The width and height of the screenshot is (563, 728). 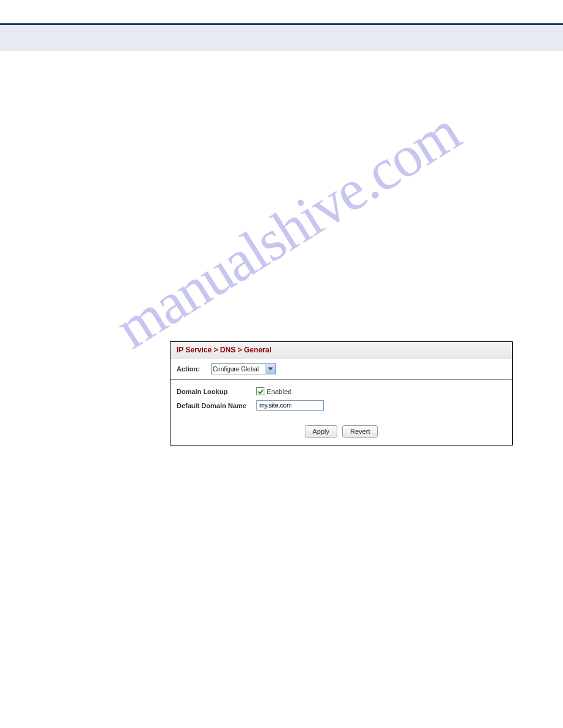 I want to click on domain-lookup-enabled-text: Enabled, so click(x=279, y=392).